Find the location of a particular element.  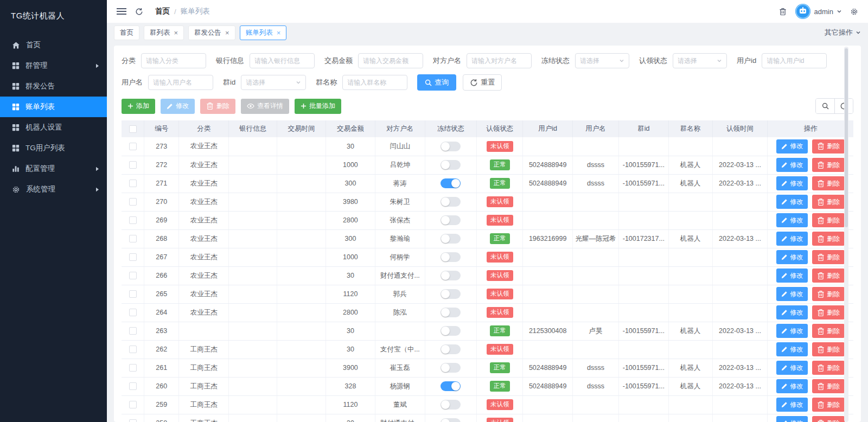

edit-button: 修改 is located at coordinates (178, 106).